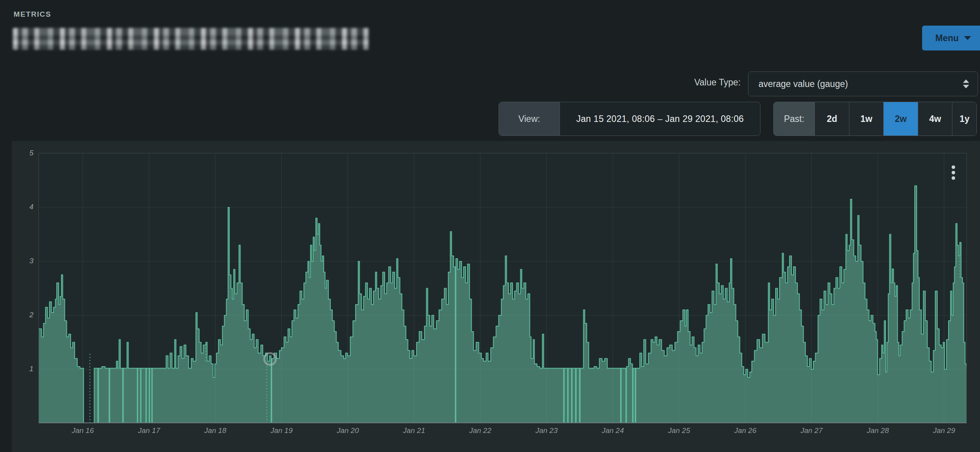 The width and height of the screenshot is (980, 452). Describe the element at coordinates (947, 38) in the screenshot. I see `menu-button-label: Menu` at that location.